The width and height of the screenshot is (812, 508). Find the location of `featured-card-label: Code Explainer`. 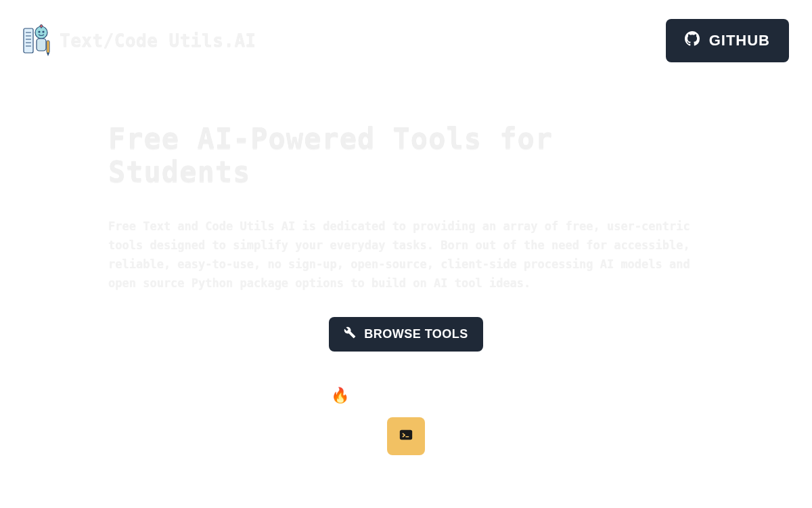

featured-card-label: Code Explainer is located at coordinates (406, 470).